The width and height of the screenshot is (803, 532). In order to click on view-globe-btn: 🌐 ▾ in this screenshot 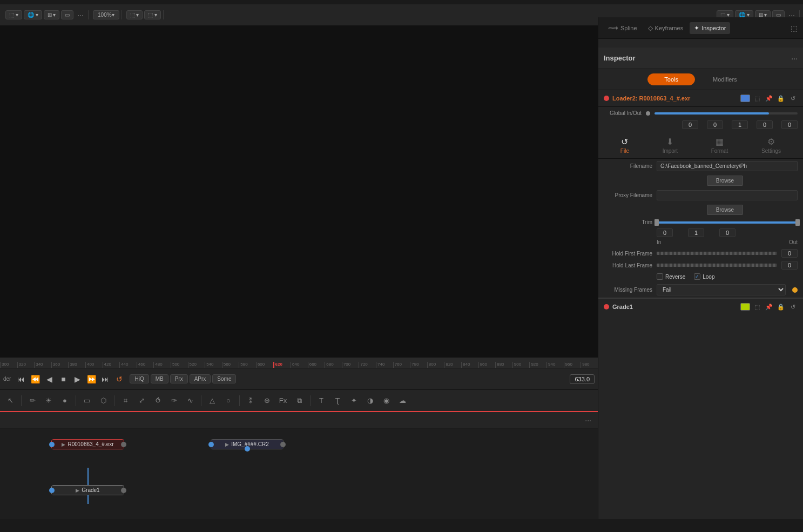, I will do `click(33, 15)`.